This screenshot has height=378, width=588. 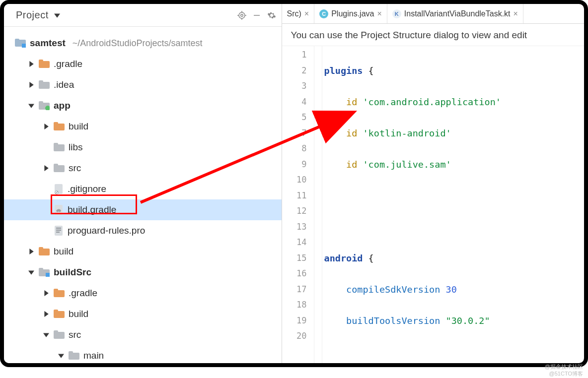 I want to click on tree-item-build-gradle: build.gradle, so click(x=143, y=210).